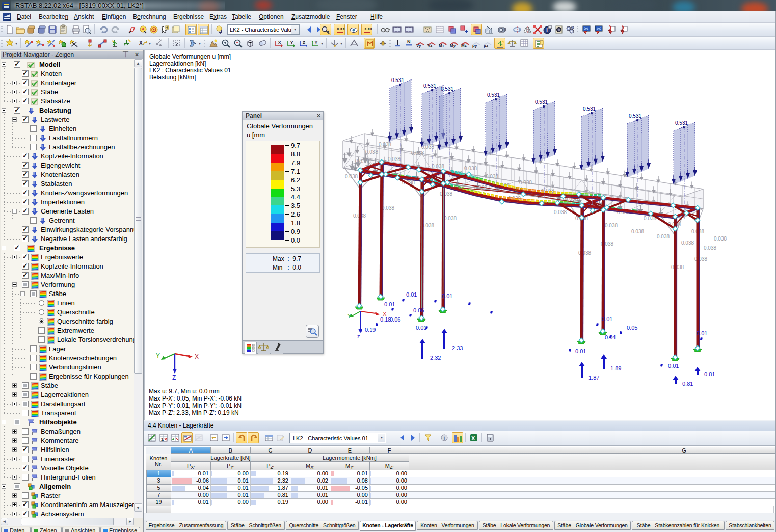 Image resolution: width=776 pixels, height=532 pixels. What do you see at coordinates (162, 439) in the screenshot?
I see `svg-text: 1` at bounding box center [162, 439].